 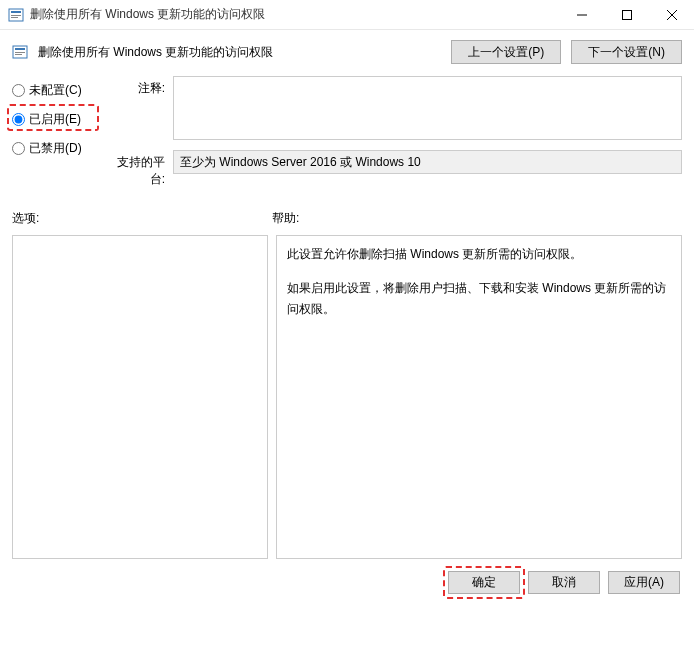 What do you see at coordinates (672, 14) in the screenshot?
I see `close-button` at bounding box center [672, 14].